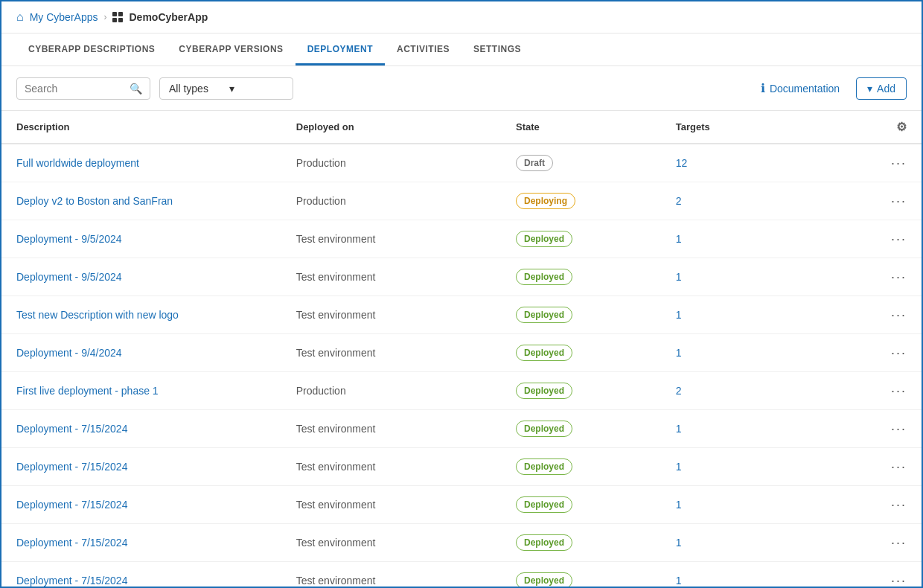 This screenshot has width=923, height=588. I want to click on toolbar: 🔍 All types ▾ ℹ Documentation ▾ Add, so click(462, 89).